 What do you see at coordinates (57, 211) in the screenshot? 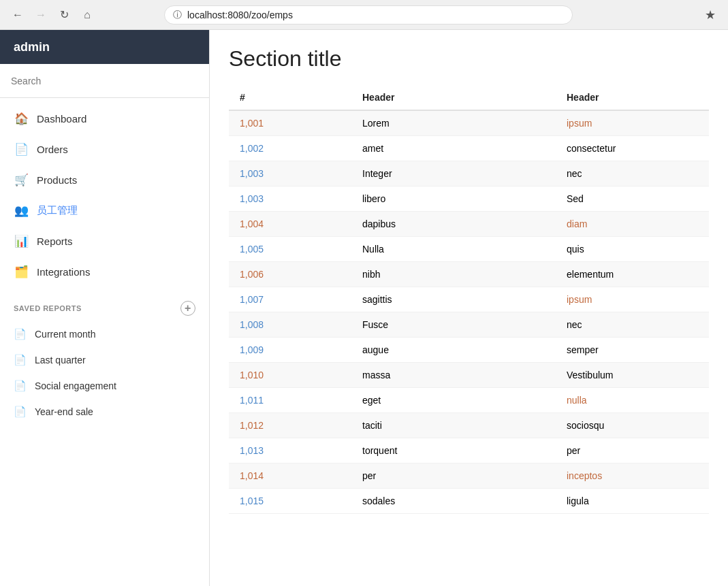
I see `sidebar-item-label-employees: 员工管理` at bounding box center [57, 211].